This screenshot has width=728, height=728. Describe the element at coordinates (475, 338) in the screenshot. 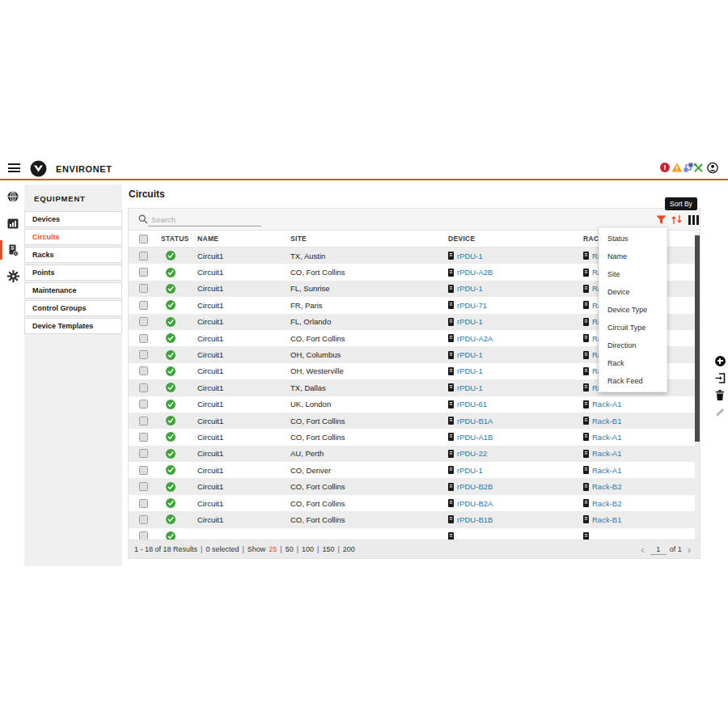

I see `device-link: rPDU-A2A` at that location.